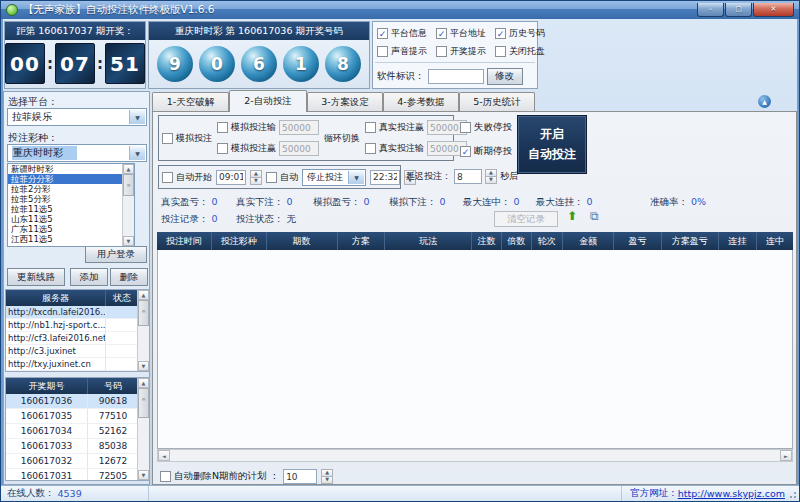  What do you see at coordinates (526, 219) in the screenshot?
I see `clear-records-button: 清空记录` at bounding box center [526, 219].